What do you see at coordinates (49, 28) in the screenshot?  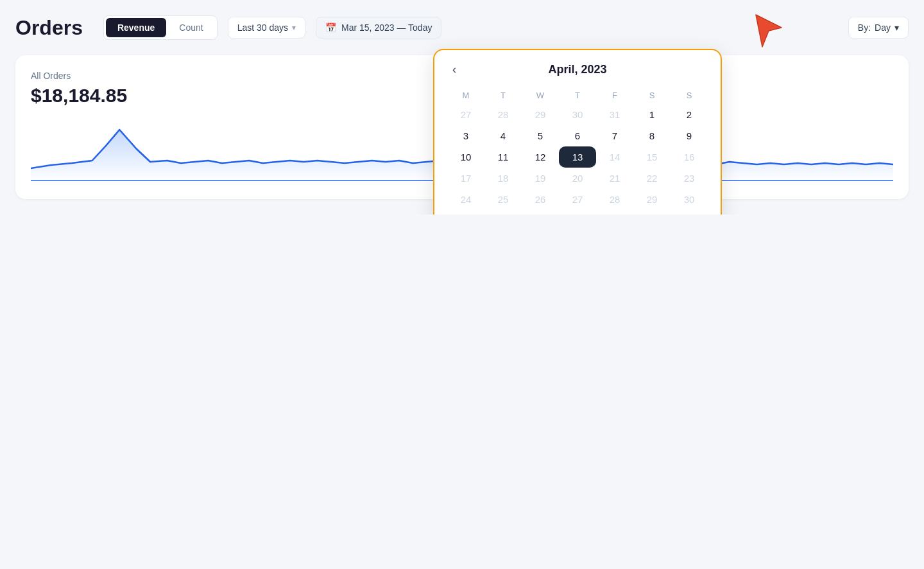 I see `page-title: Orders` at bounding box center [49, 28].